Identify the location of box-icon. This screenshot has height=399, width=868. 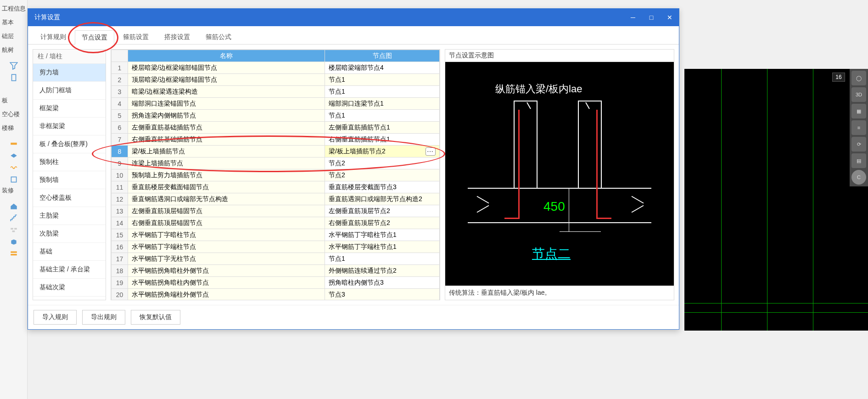
(14, 242).